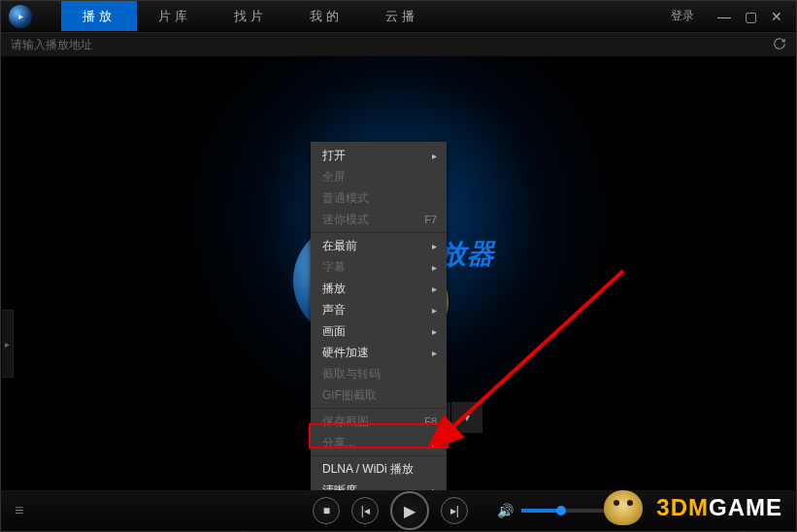 This screenshot has width=797, height=532. Describe the element at coordinates (431, 219) in the screenshot. I see `context-menu-shortcut: F7` at that location.